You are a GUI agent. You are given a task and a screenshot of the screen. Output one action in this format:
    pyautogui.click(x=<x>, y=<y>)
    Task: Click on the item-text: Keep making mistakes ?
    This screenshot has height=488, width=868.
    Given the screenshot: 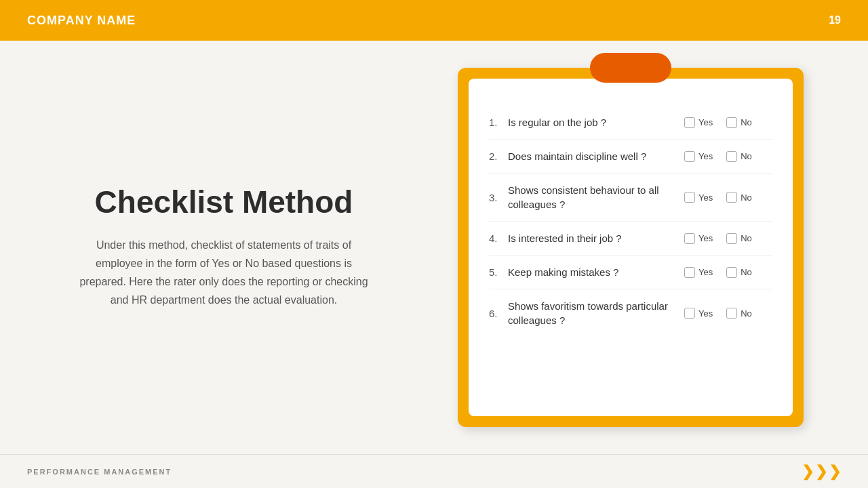 What is the action you would take?
    pyautogui.click(x=596, y=272)
    